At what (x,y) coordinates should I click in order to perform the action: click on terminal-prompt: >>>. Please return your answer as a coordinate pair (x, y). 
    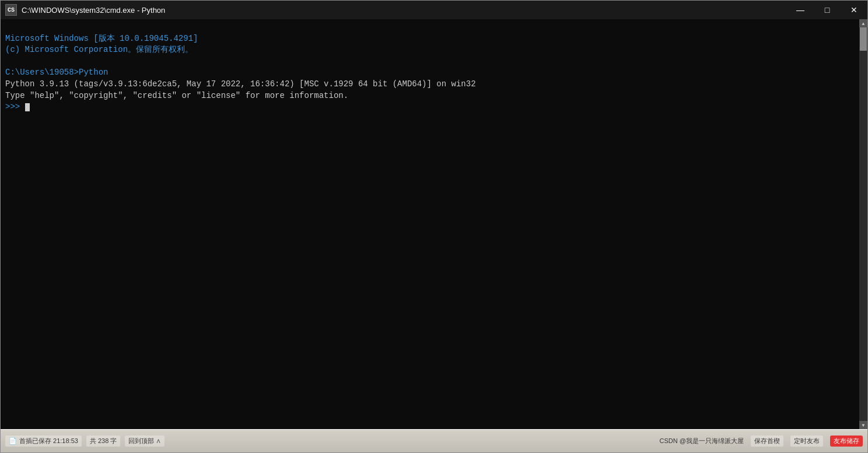
    Looking at the image, I should click on (18, 107).